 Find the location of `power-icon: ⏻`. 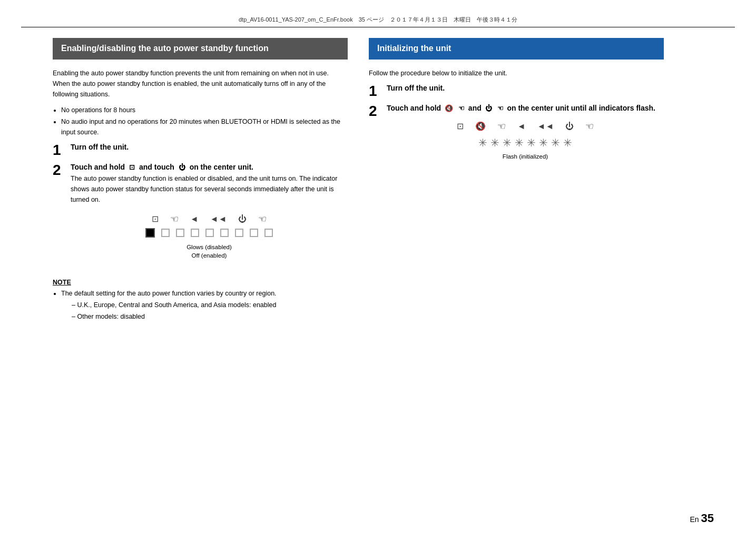

power-icon: ⏻ is located at coordinates (182, 168).